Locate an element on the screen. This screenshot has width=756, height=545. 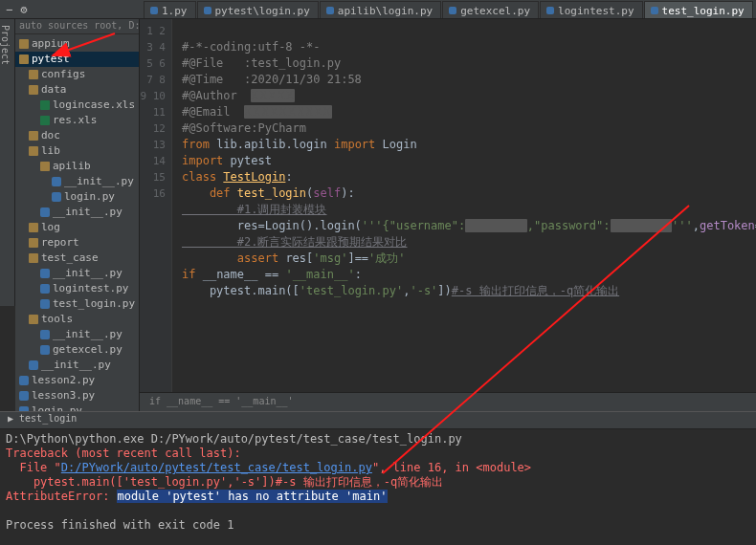
tree-node-log: log is located at coordinates (77, 228).